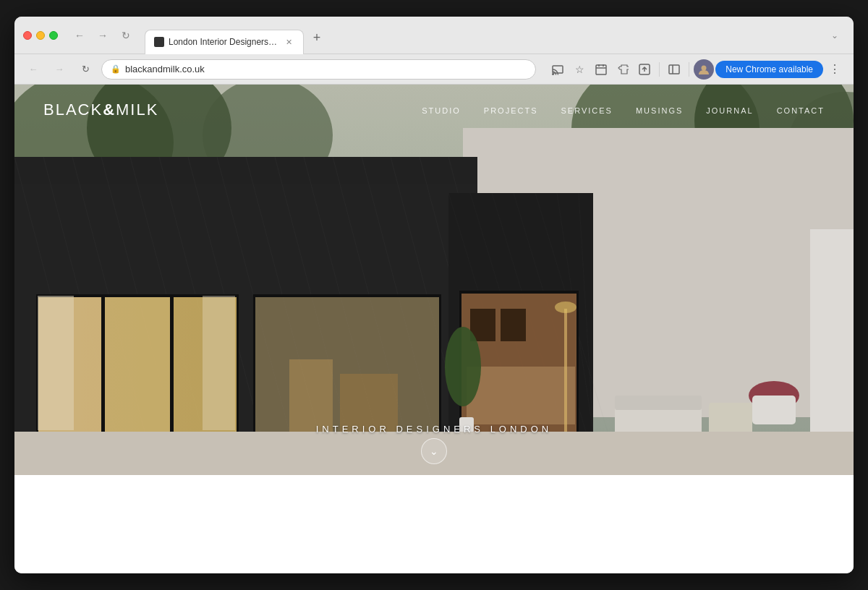 Image resolution: width=868 pixels, height=590 pixels. I want to click on addr-back-button: ←, so click(33, 69).